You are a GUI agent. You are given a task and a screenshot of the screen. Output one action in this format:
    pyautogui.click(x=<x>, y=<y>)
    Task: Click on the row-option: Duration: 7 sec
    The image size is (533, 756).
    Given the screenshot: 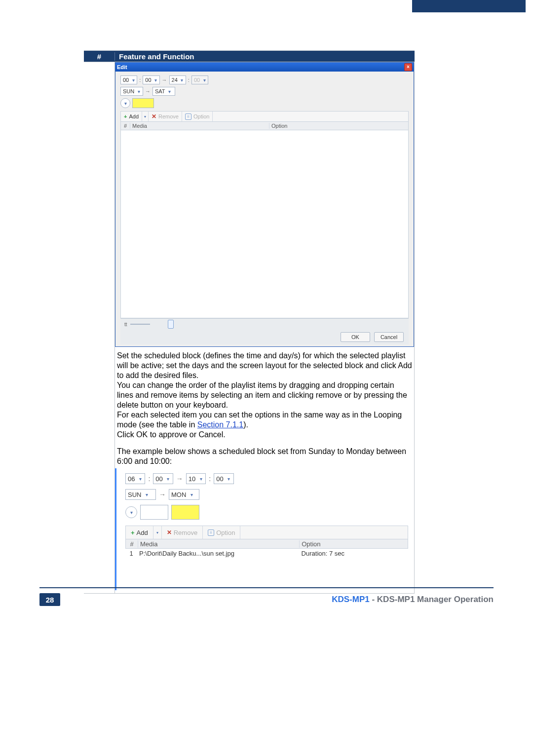 What is the action you would take?
    pyautogui.click(x=354, y=554)
    